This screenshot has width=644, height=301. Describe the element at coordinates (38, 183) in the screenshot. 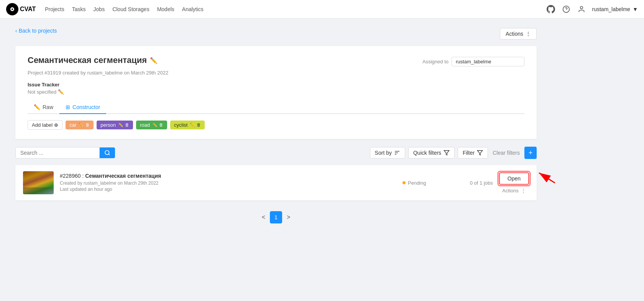

I see `task-thumbnail` at that location.